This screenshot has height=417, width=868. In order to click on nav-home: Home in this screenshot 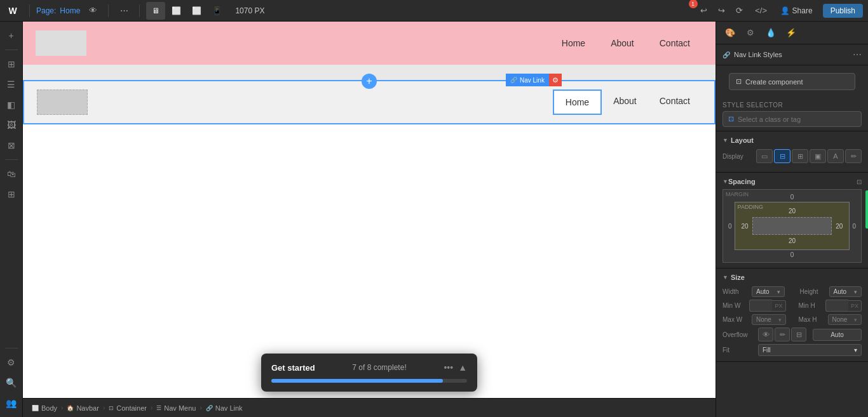, I will do `click(573, 43)`.